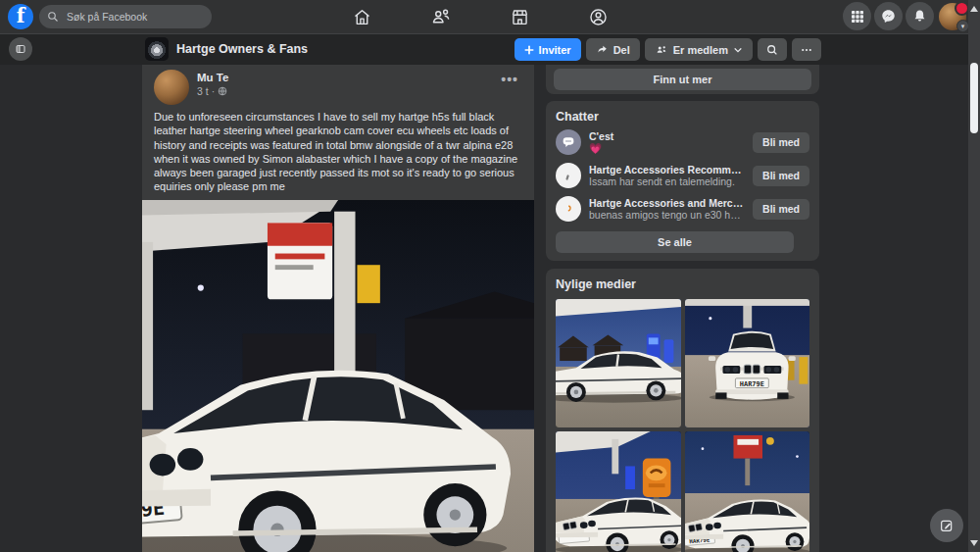 This screenshot has height=552, width=980. Describe the element at coordinates (441, 17) in the screenshot. I see `groups-tab` at that location.